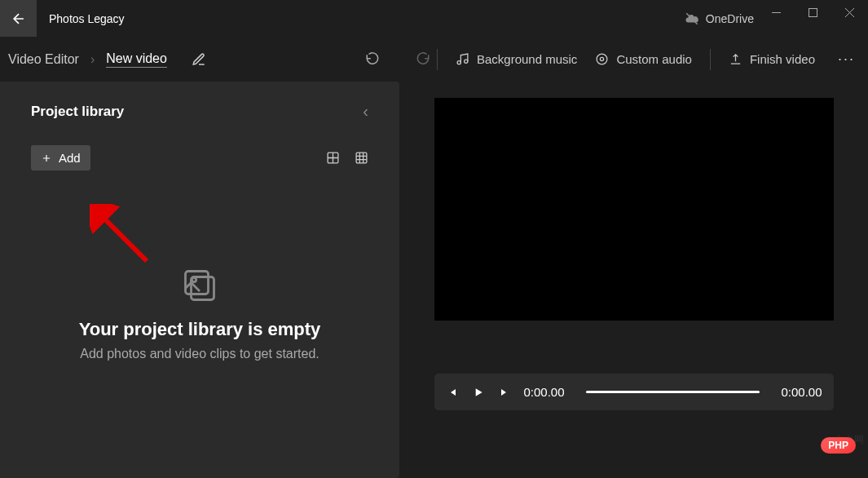  Describe the element at coordinates (200, 285) in the screenshot. I see `media-placeholder-icon` at that location.